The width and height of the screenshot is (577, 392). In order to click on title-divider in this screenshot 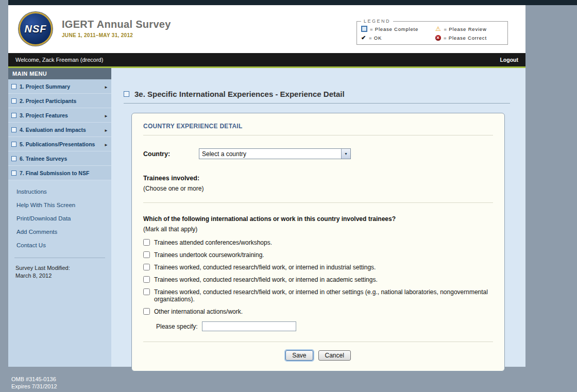, I will do `click(317, 103)`.